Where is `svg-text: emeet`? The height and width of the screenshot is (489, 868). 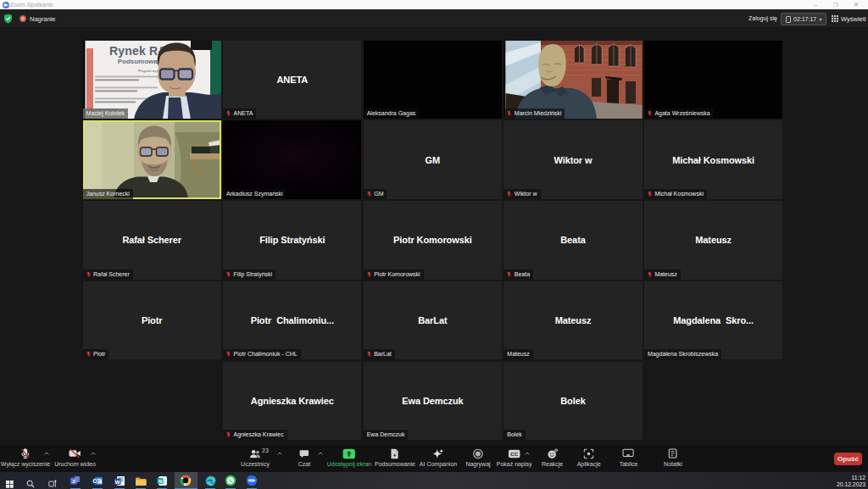
svg-text: emeet is located at coordinates (252, 481).